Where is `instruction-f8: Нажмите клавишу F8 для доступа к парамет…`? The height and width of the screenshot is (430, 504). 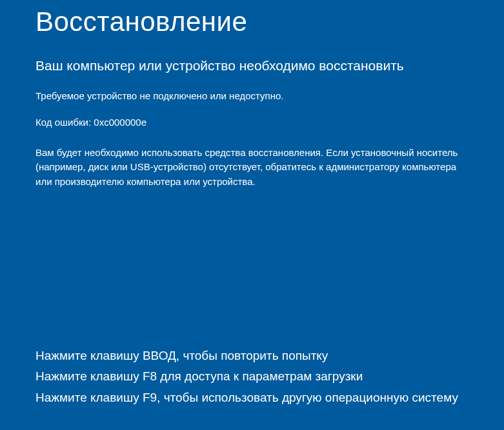 instruction-f8: Нажмите клавишу F8 для доступа к парамет… is located at coordinates (252, 376).